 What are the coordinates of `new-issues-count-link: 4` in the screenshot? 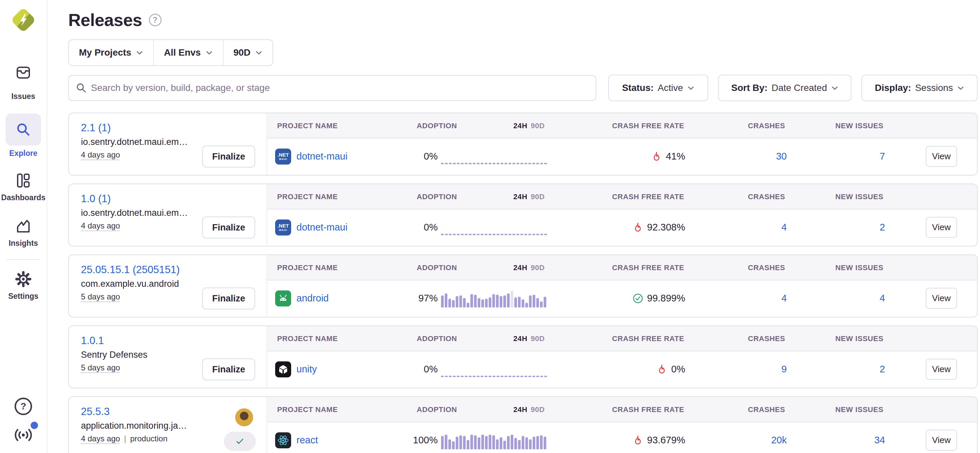 It's located at (882, 298).